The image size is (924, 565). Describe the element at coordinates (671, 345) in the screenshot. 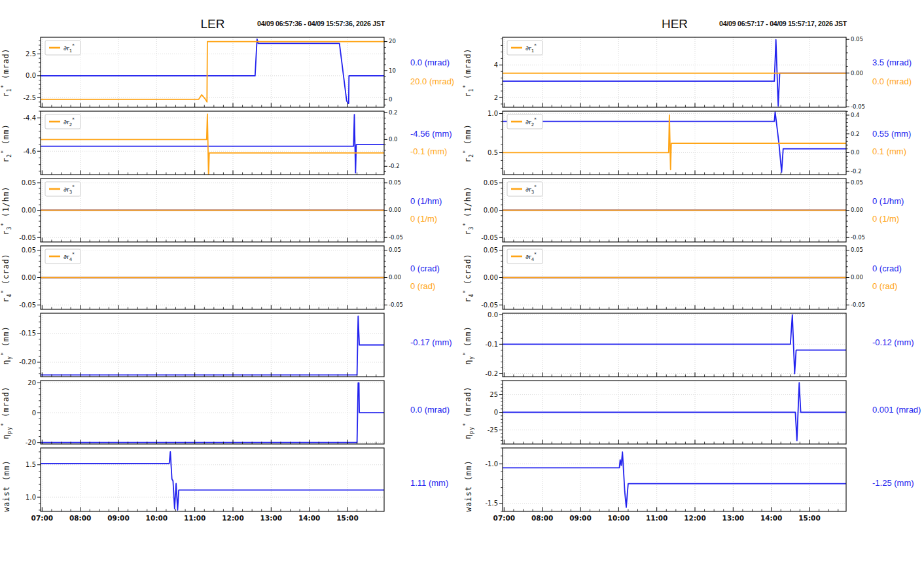

I see `chart-her-etay: 0.0-0.1-0.2` at that location.